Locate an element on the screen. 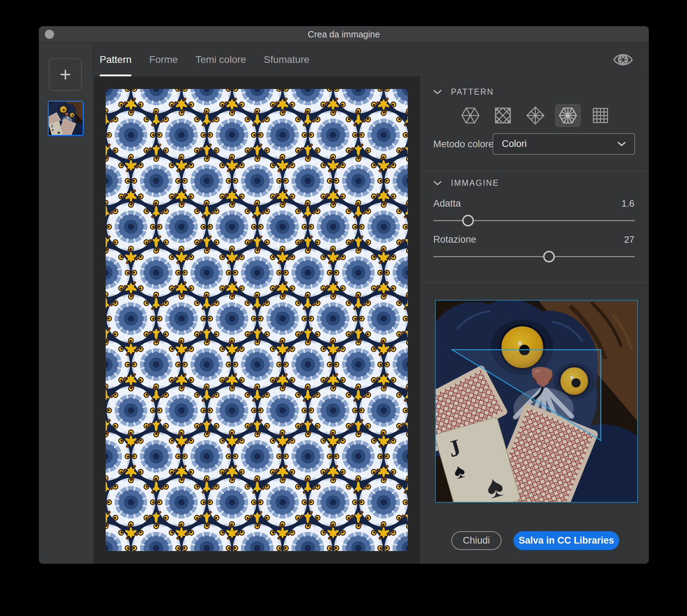 Image resolution: width=687 pixels, height=616 pixels. image-sidebar: + is located at coordinates (66, 303).